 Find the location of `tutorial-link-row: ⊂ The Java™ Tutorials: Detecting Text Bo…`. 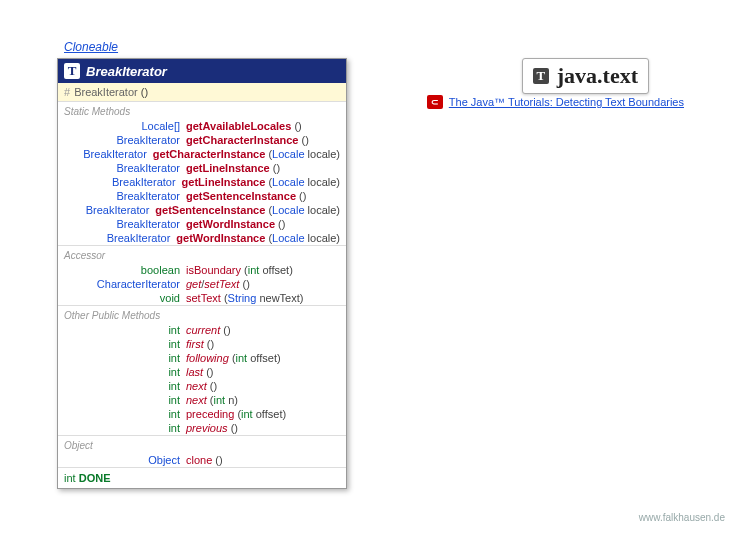

tutorial-link-row: ⊂ The Java™ Tutorials: Detecting Text Bo… is located at coordinates (556, 102).